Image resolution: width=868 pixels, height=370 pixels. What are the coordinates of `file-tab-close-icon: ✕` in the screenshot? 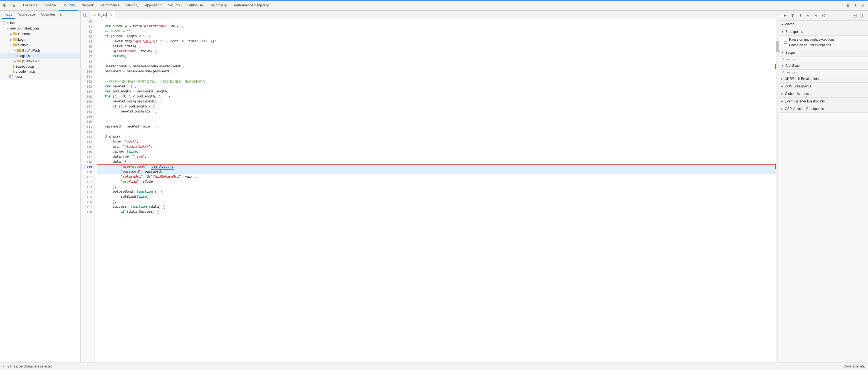 It's located at (111, 15).